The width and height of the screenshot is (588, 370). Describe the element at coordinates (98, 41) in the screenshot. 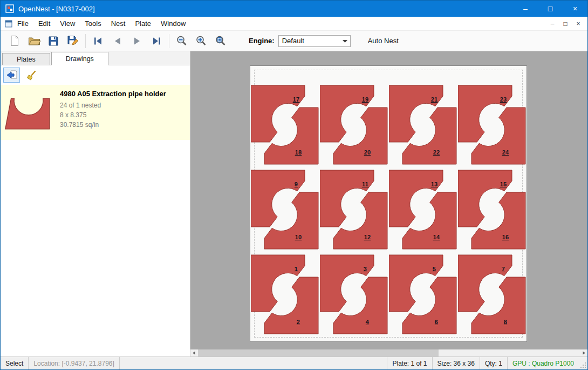

I see `go-first-icon` at that location.